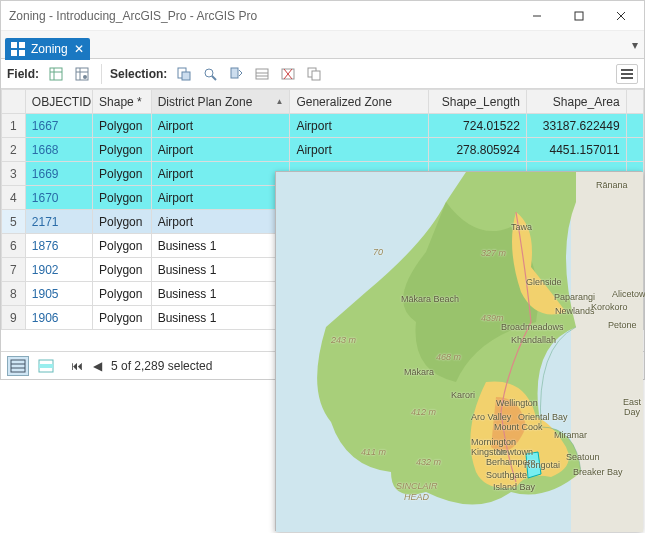 The image size is (645, 533). I want to click on window-title: Zoning - Introducing_ArcGIS_Pro - ArcGIS…, so click(133, 16).